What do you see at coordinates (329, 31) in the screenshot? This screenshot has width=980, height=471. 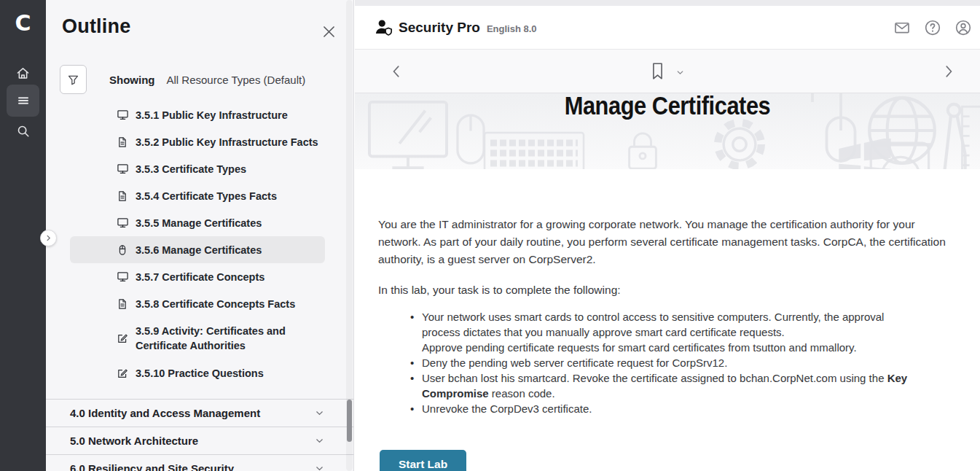 I see `close-outline-button` at bounding box center [329, 31].